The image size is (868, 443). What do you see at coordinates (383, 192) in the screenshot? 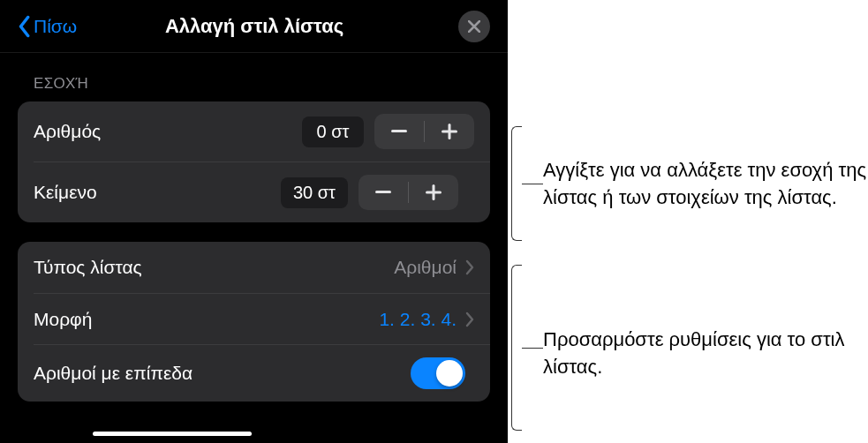
I see `text-decrement` at bounding box center [383, 192].